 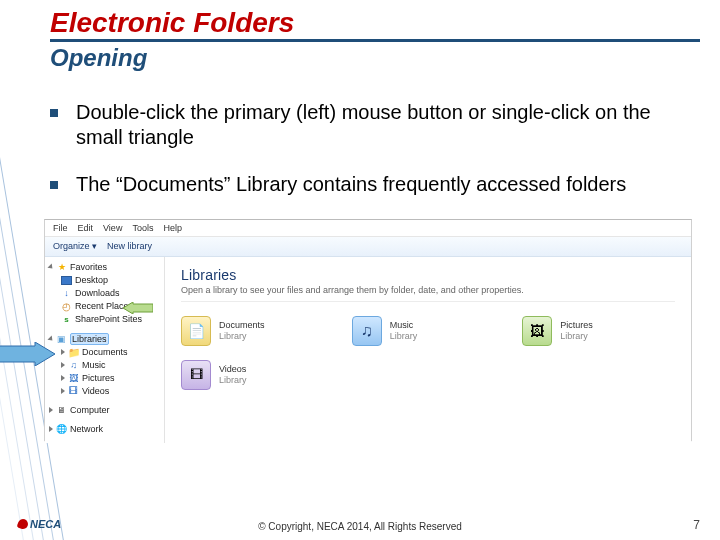 I want to click on library-name: Videos, so click(x=232, y=369).